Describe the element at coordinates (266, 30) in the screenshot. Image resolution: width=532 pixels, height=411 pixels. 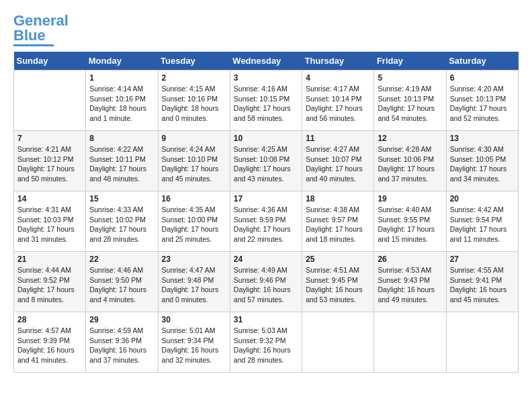
I see `page-header: General Blue` at that location.